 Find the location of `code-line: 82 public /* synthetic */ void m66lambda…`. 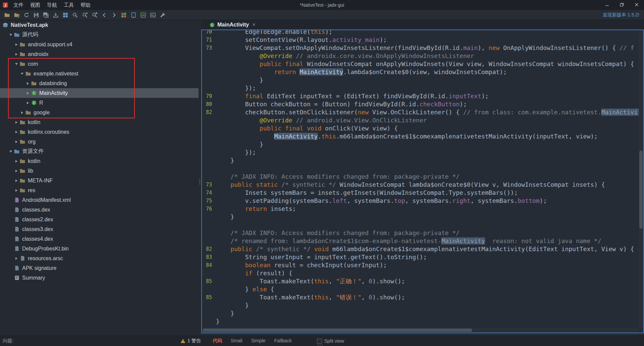

code-line: 82 public /* synthetic */ void m66lambda… is located at coordinates (420, 249).